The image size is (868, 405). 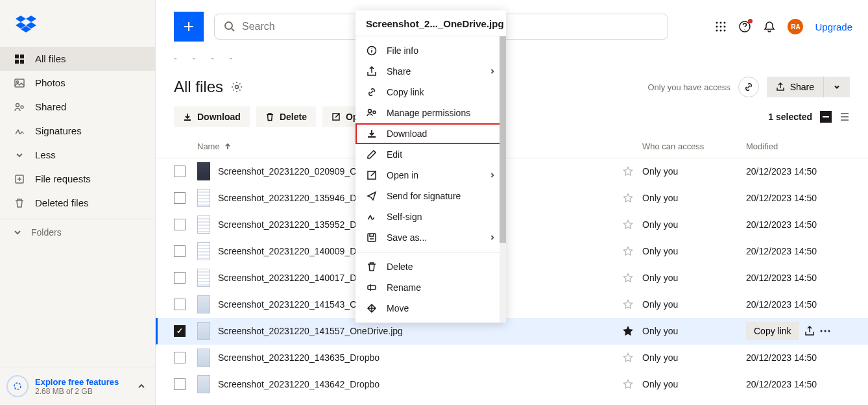 What do you see at coordinates (78, 106) in the screenshot?
I see `sidebar-item-shared: Shared` at bounding box center [78, 106].